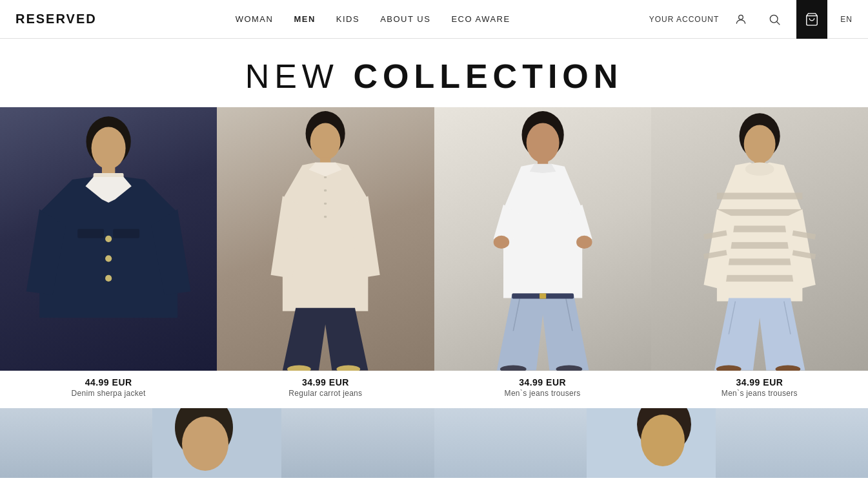 The height and width of the screenshot is (496, 868). I want to click on bottom-figure-right, so click(651, 443).